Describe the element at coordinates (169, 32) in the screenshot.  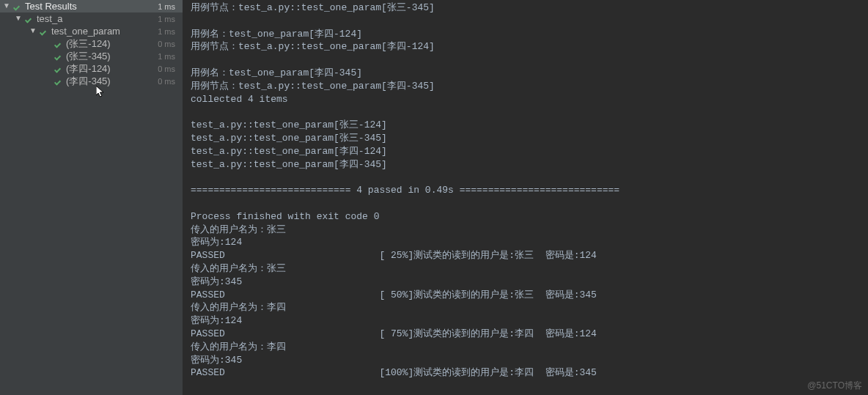
I see `tree-fn-duration: 1 ms` at that location.